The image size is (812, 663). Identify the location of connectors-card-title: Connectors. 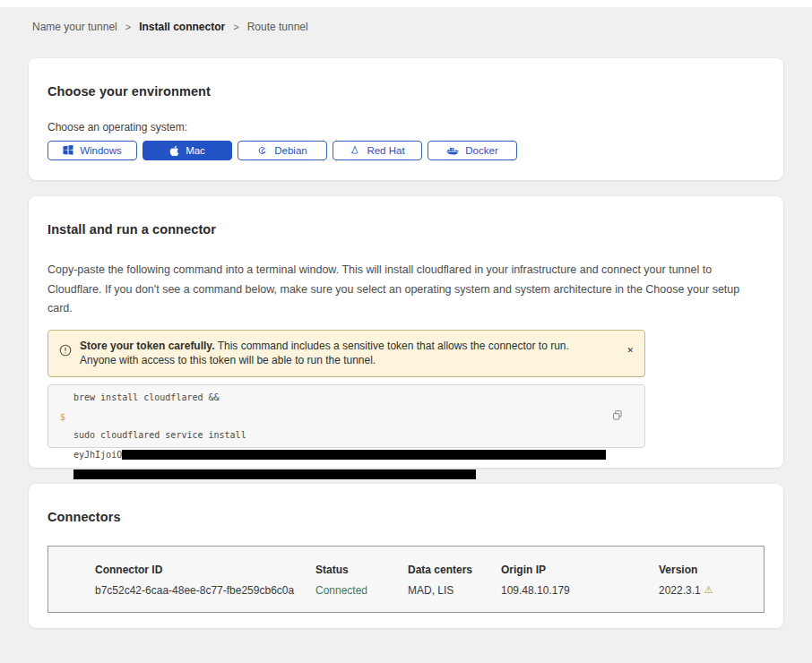
(406, 517).